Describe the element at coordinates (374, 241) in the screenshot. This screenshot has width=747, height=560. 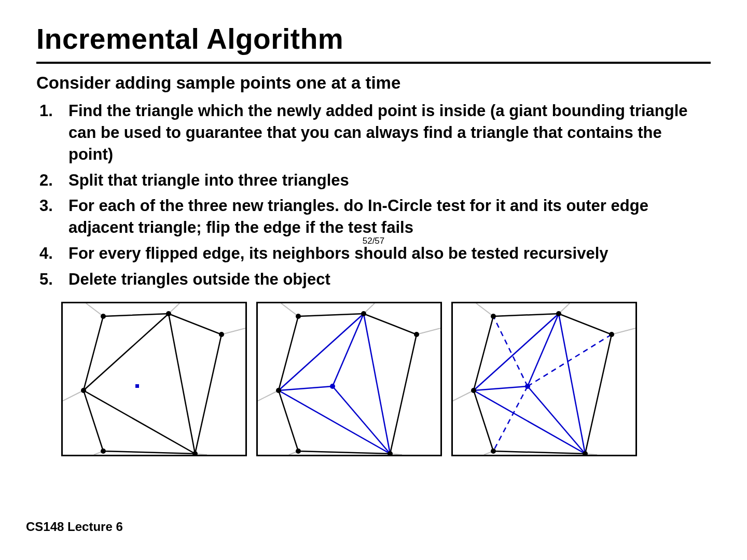
I see `page-counter-overlay: 52/57` at that location.